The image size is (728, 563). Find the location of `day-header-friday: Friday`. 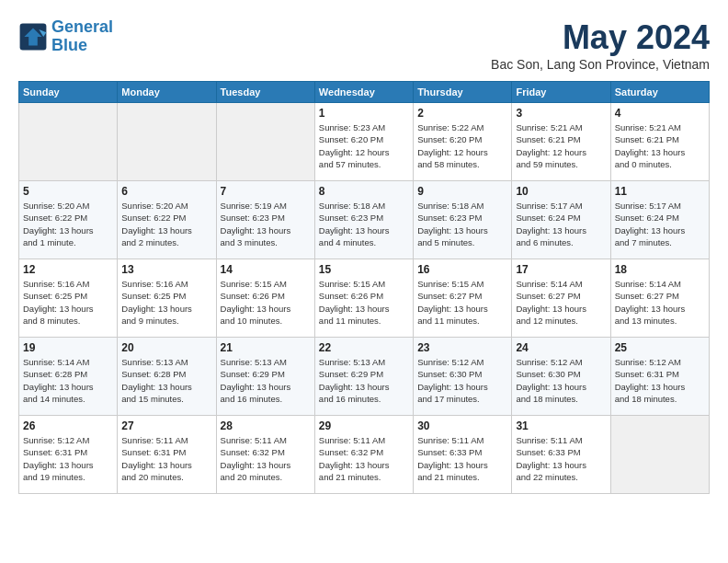

day-header-friday: Friday is located at coordinates (561, 92).